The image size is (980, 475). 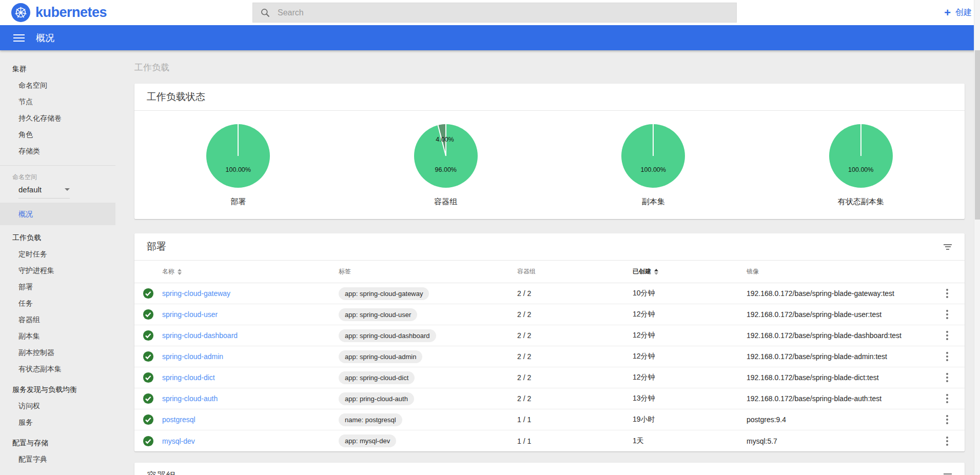 What do you see at coordinates (446, 170) in the screenshot?
I see `pie-value-label: 96.00%` at bounding box center [446, 170].